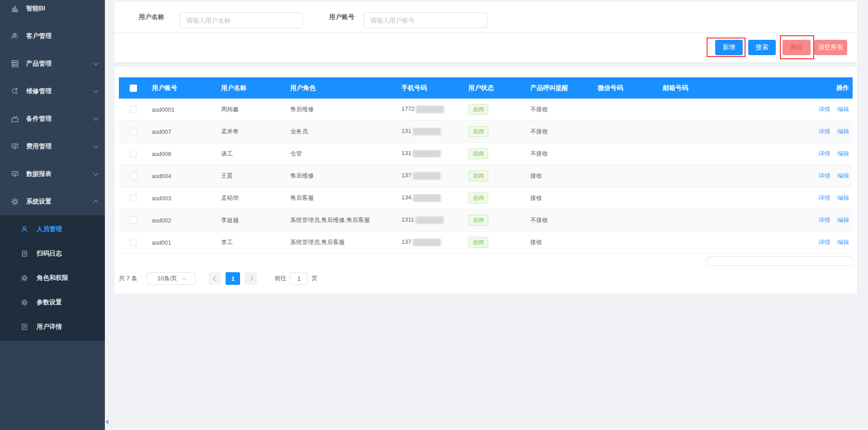  What do you see at coordinates (218, 279) in the screenshot?
I see `pagination: 共 7 条 10条/页 1 前往 页` at bounding box center [218, 279].